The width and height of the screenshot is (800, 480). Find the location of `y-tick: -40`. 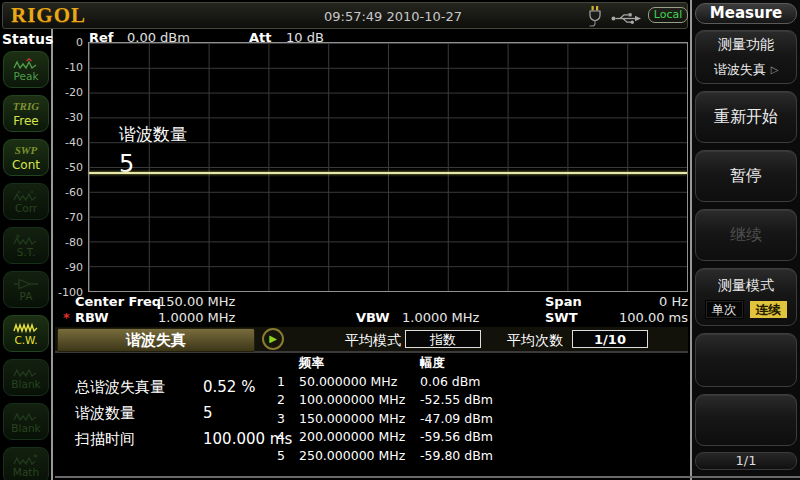

y-tick: -40 is located at coordinates (70, 142).